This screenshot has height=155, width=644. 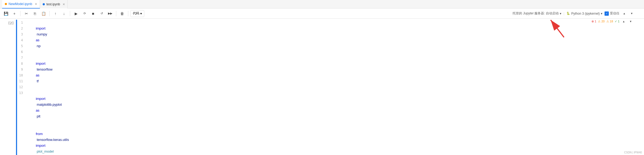 I want to click on mod-tensorflow: tensorflow, so click(x=45, y=69).